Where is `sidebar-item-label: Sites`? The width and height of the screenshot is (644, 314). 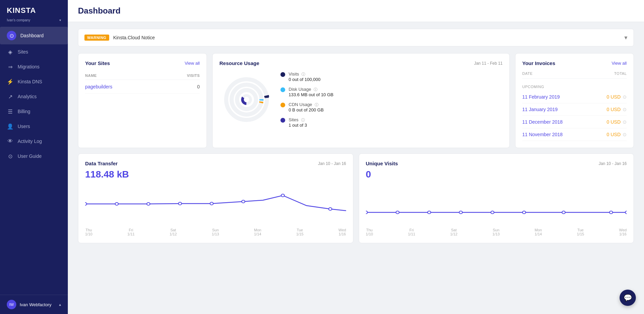
sidebar-item-label: Sites is located at coordinates (23, 52).